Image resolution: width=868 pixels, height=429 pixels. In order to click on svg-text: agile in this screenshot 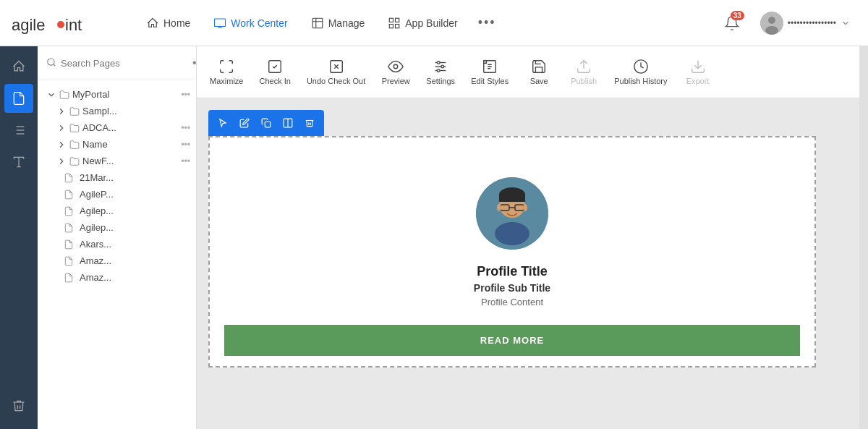, I will do `click(28, 25)`.